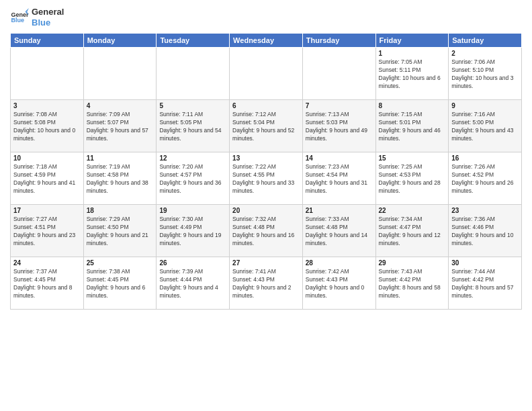 The image size is (532, 411). What do you see at coordinates (120, 284) in the screenshot?
I see `day-info: Sunrise: 7:38 AM Sunset: 4:45 PM Dayligh…` at bounding box center [120, 284].